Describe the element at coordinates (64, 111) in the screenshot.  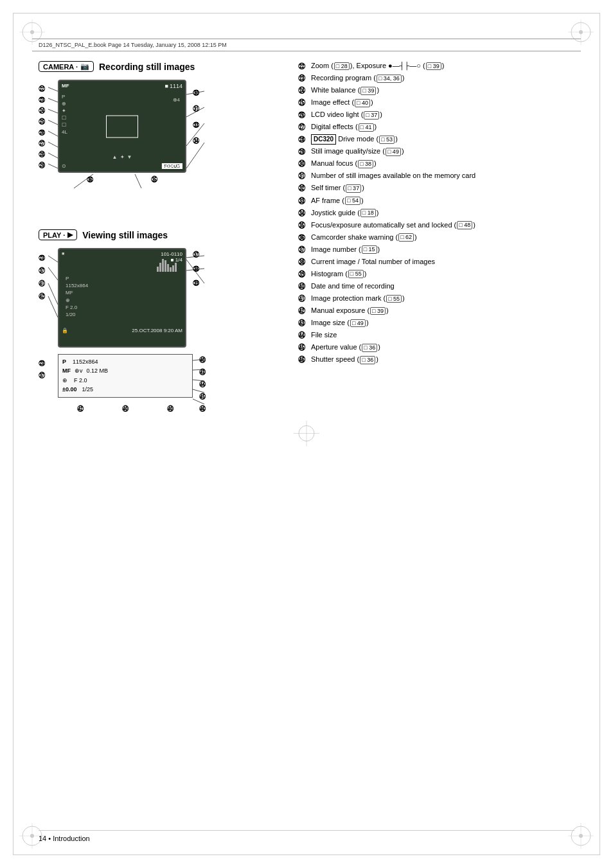
I see `lcd-icon-effect: ✦` at that location.